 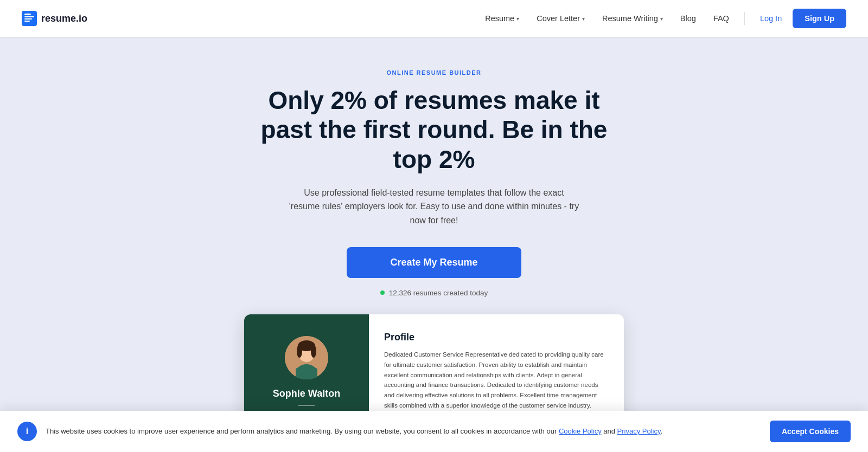 I want to click on nav-blog: Blog, so click(x=688, y=18).